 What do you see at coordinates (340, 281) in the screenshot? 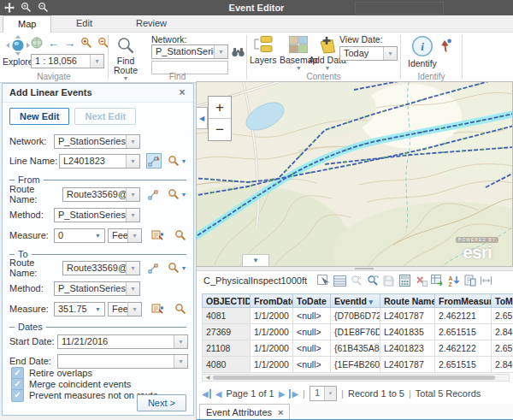
I see `show-selected-icon` at bounding box center [340, 281].